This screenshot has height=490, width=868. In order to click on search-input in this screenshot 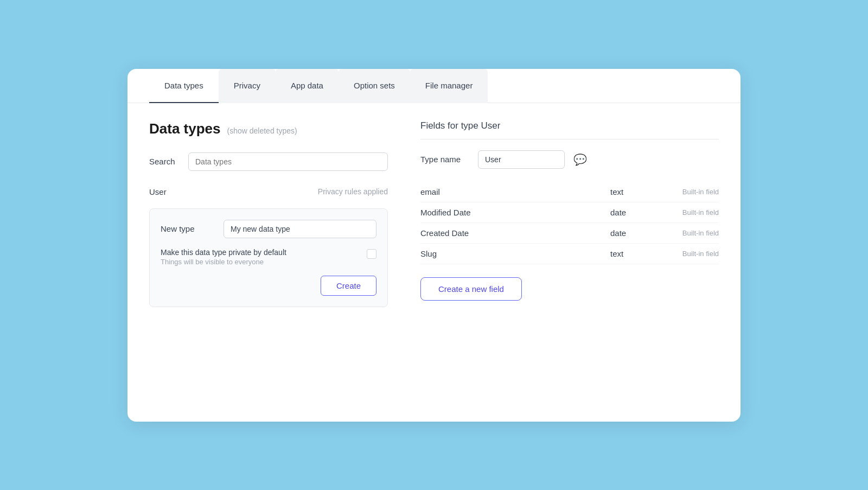, I will do `click(288, 162)`.